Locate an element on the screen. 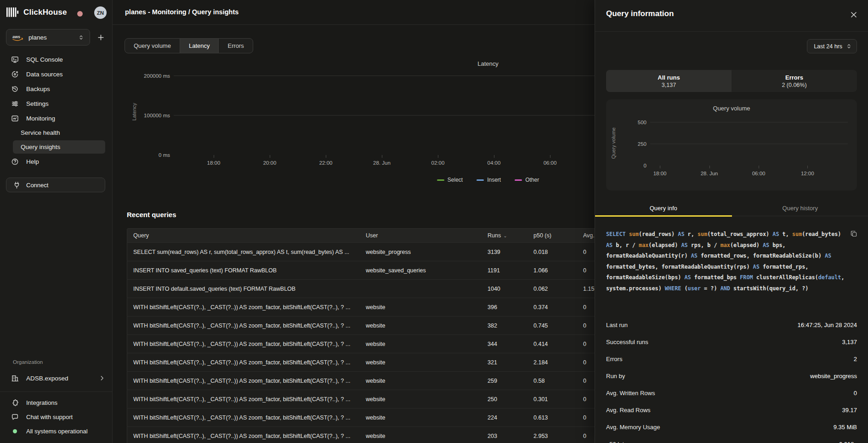 This screenshot has height=443, width=868. column-header-query: Query is located at coordinates (246, 236).